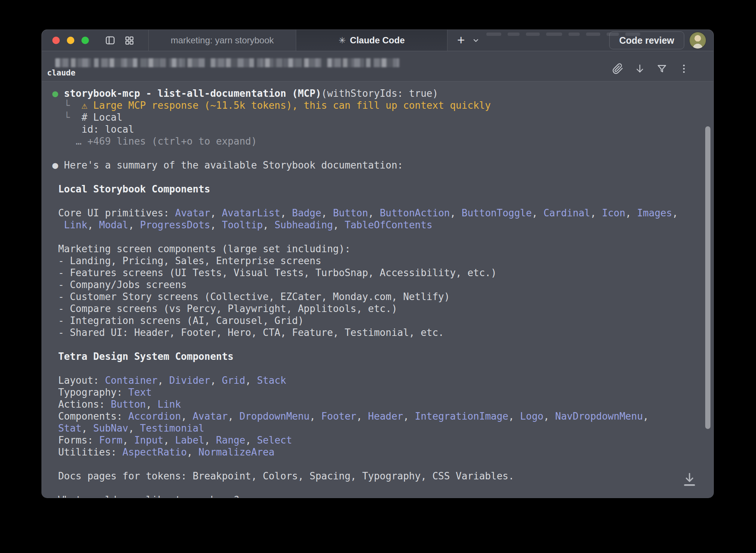 This screenshot has height=553, width=756. What do you see at coordinates (155, 416) in the screenshot?
I see `component-doc-link: Accordion` at bounding box center [155, 416].